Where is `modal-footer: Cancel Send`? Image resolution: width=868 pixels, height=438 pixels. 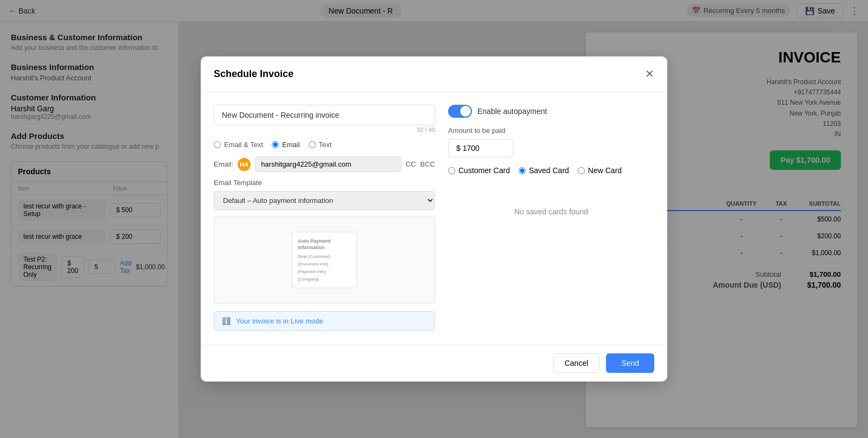 modal-footer: Cancel Send is located at coordinates (434, 363).